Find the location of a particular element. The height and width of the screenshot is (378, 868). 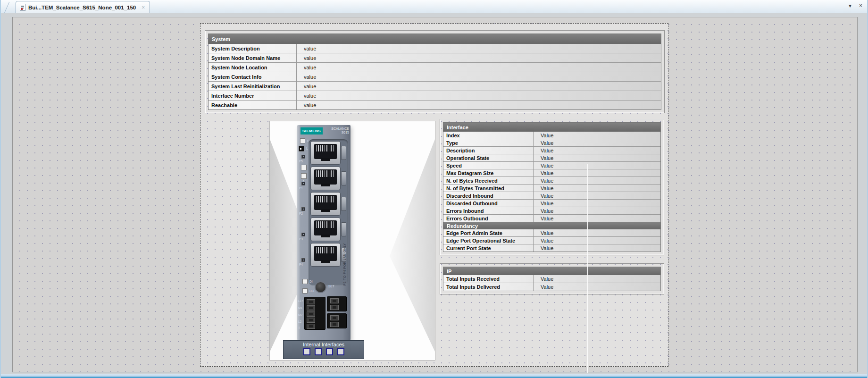

tab-close-icon: × is located at coordinates (143, 8).